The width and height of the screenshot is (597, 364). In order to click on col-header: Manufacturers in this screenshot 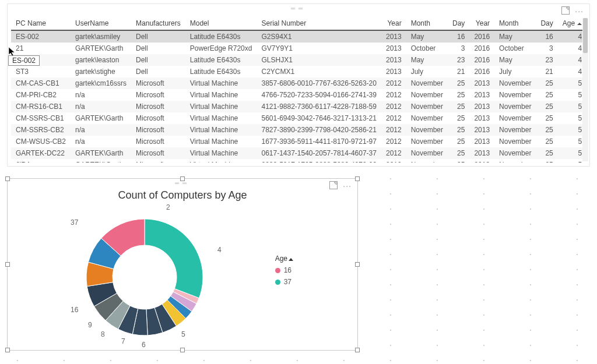, I will do `click(159, 23)`.